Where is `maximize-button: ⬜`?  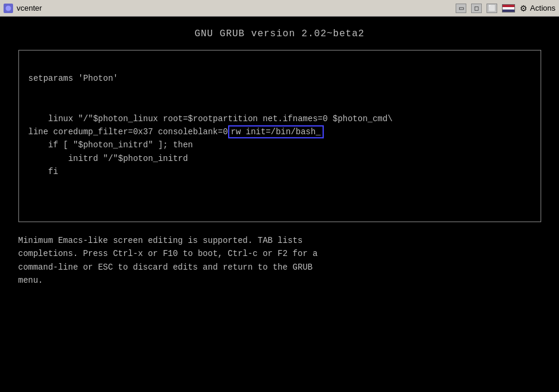
maximize-button: ⬜ is located at coordinates (492, 8).